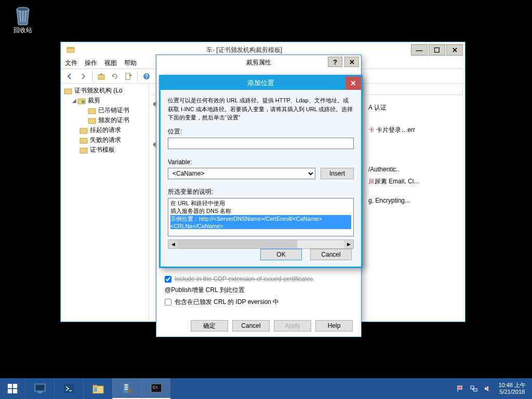 Image resolution: width=532 pixels, height=399 pixels. I want to click on taskbar: C:\ 10:48 上午 5/21/2018, so click(266, 389).